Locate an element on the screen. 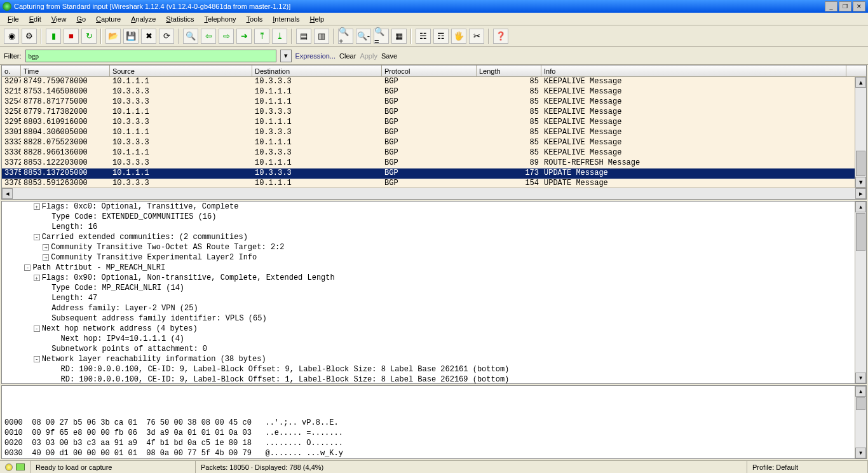 The width and height of the screenshot is (868, 473). column-header: Info is located at coordinates (694, 71).